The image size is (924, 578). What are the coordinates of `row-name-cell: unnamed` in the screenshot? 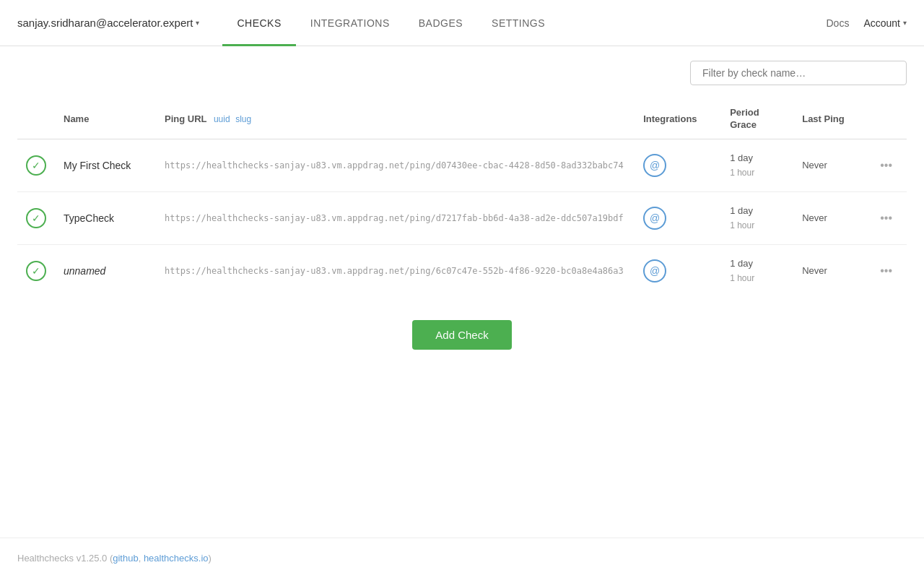 It's located at (105, 270).